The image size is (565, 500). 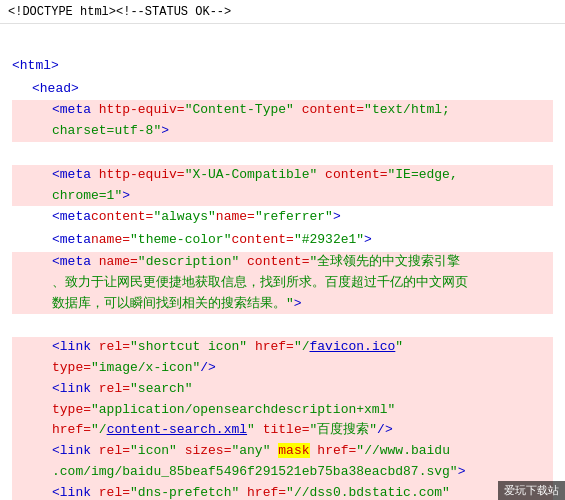 What do you see at coordinates (282, 44) in the screenshot?
I see `code-line` at bounding box center [282, 44].